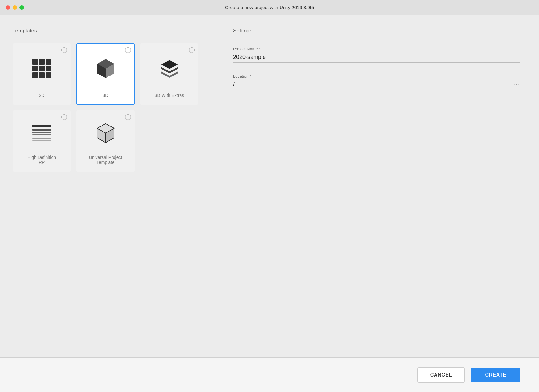 Image resolution: width=539 pixels, height=392 pixels. I want to click on info-icon-3d-extras: i, so click(192, 50).